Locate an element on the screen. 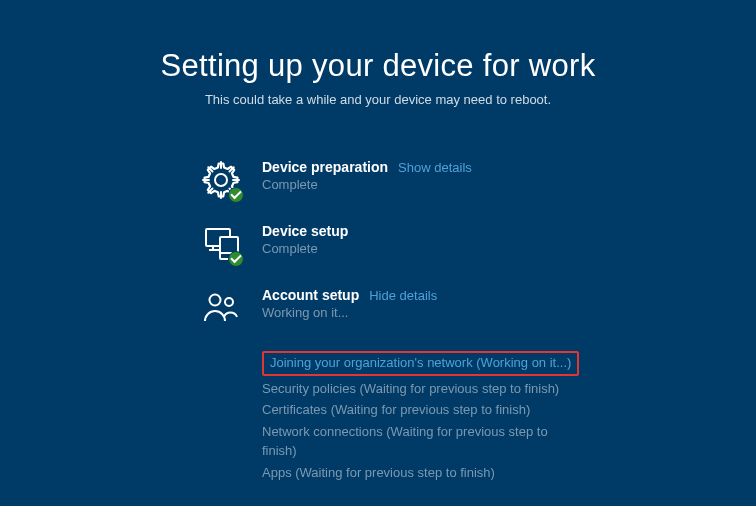 Image resolution: width=756 pixels, height=506 pixels. section-device-setup: Device setup Complete is located at coordinates (438, 244).